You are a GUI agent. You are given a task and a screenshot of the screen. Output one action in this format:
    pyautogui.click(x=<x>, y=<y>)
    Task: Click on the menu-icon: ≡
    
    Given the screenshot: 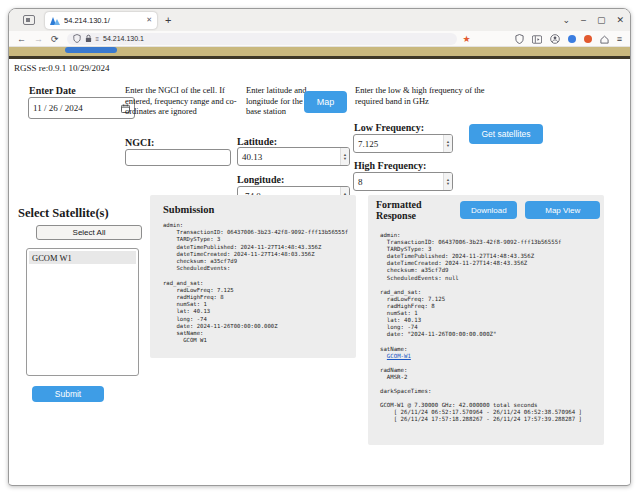 What is the action you would take?
    pyautogui.click(x=620, y=39)
    